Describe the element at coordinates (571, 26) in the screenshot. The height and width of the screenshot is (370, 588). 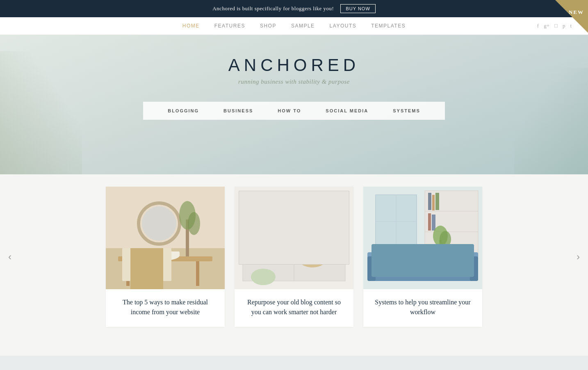
I see `social-twitter: t` at that location.